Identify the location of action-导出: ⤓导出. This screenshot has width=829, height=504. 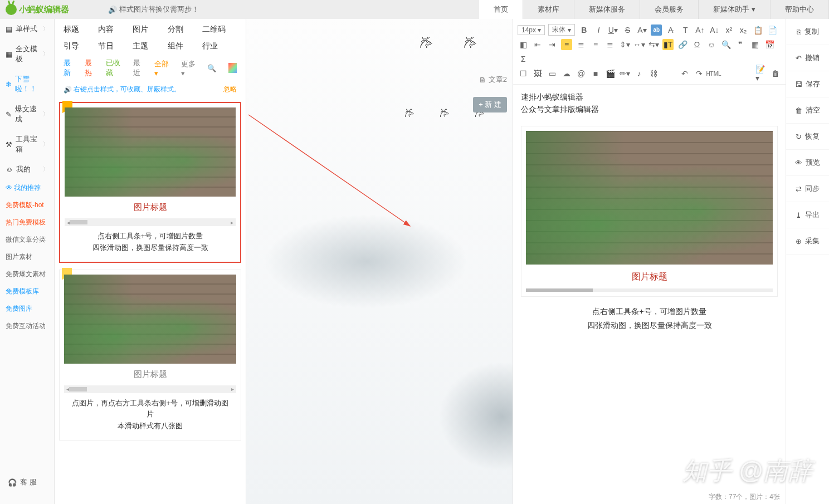
(808, 215).